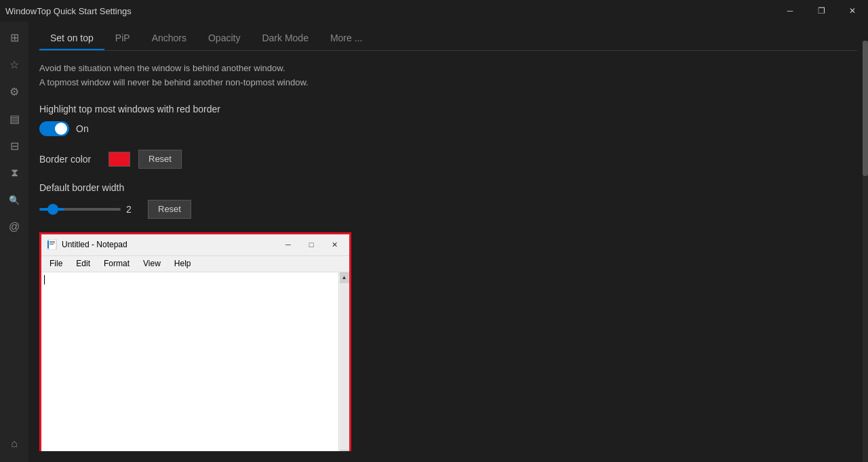  Describe the element at coordinates (68, 11) in the screenshot. I see `app-title: WindowTop Quick Start Settings` at that location.